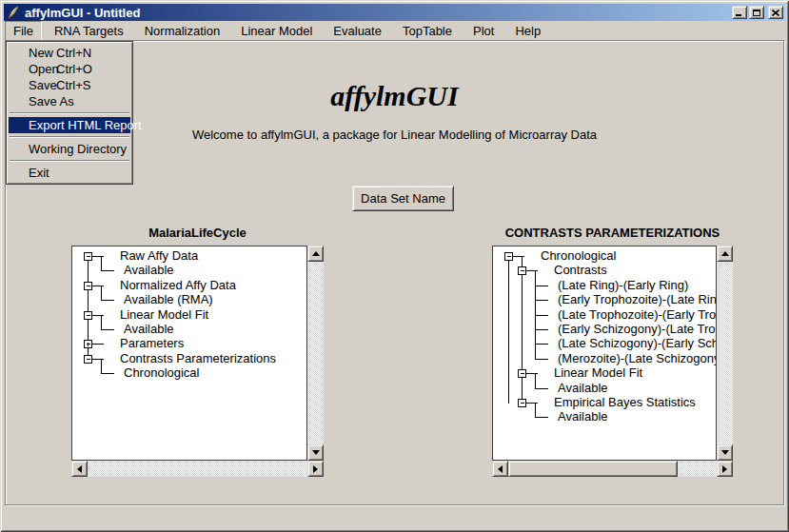 The image size is (789, 532). I want to click on menu-item-new: NewCtrl+N, so click(69, 53).